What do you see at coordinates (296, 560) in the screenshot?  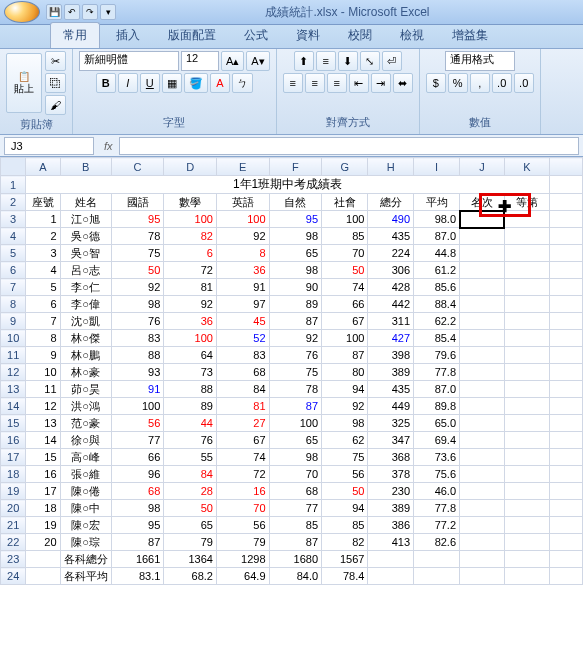 I see `cell: 1680` at bounding box center [296, 560].